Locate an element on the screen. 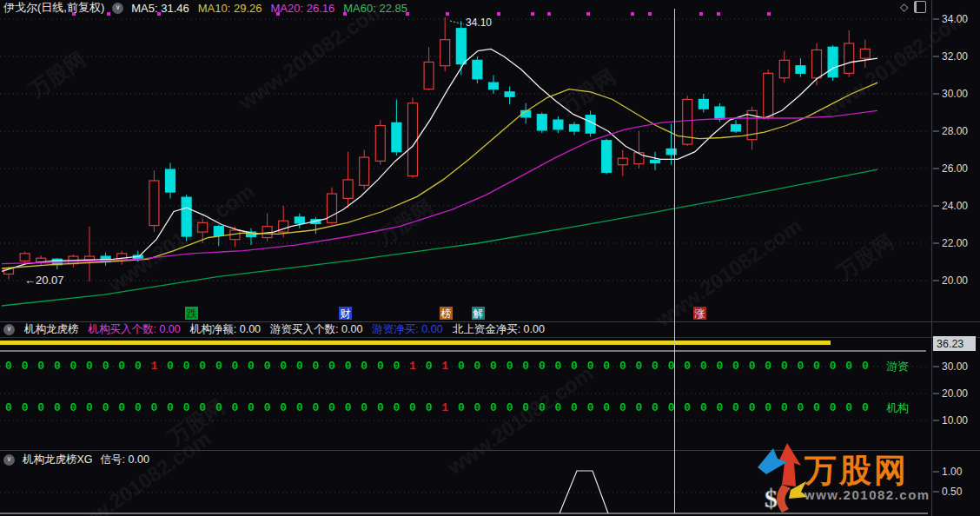 This screenshot has width=980, height=516. row-label: 机构 is located at coordinates (897, 408).